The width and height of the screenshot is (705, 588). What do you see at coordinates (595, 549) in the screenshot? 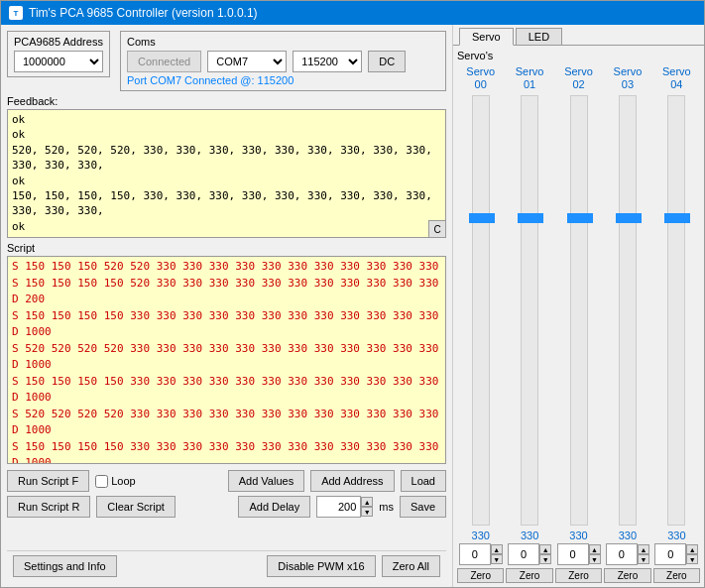
I see `servo-up-btn-2: ▲` at bounding box center [595, 549].